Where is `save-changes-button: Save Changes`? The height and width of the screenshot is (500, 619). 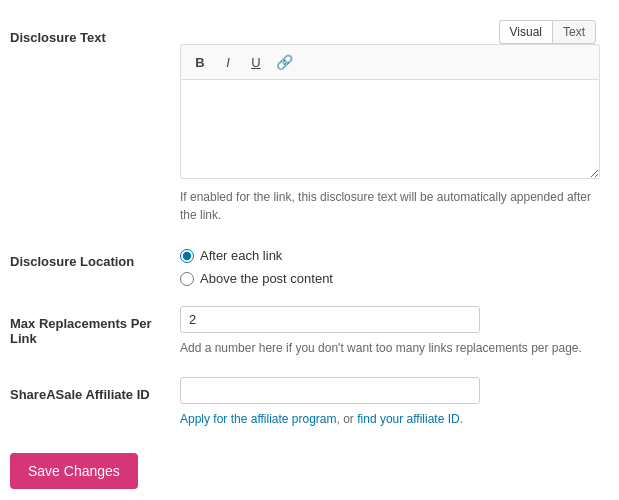 save-changes-button: Save Changes is located at coordinates (74, 471).